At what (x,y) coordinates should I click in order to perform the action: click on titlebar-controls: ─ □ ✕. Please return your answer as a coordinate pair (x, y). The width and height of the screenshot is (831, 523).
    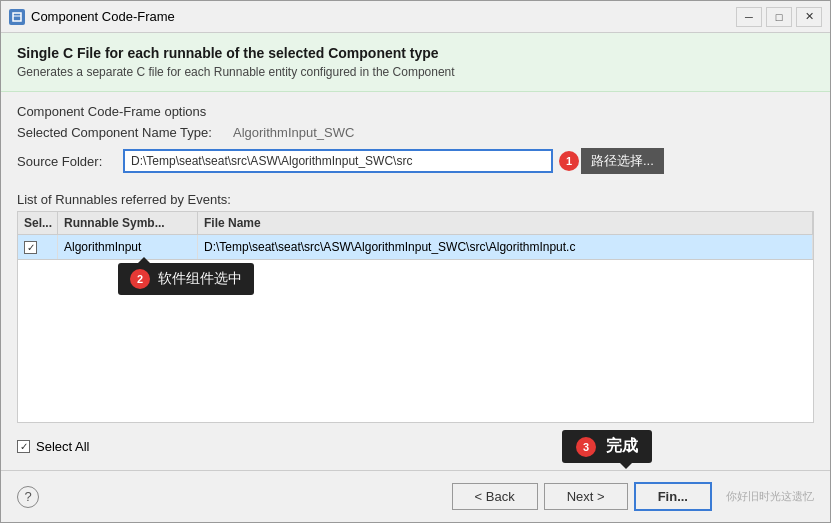
    Looking at the image, I should click on (779, 17).